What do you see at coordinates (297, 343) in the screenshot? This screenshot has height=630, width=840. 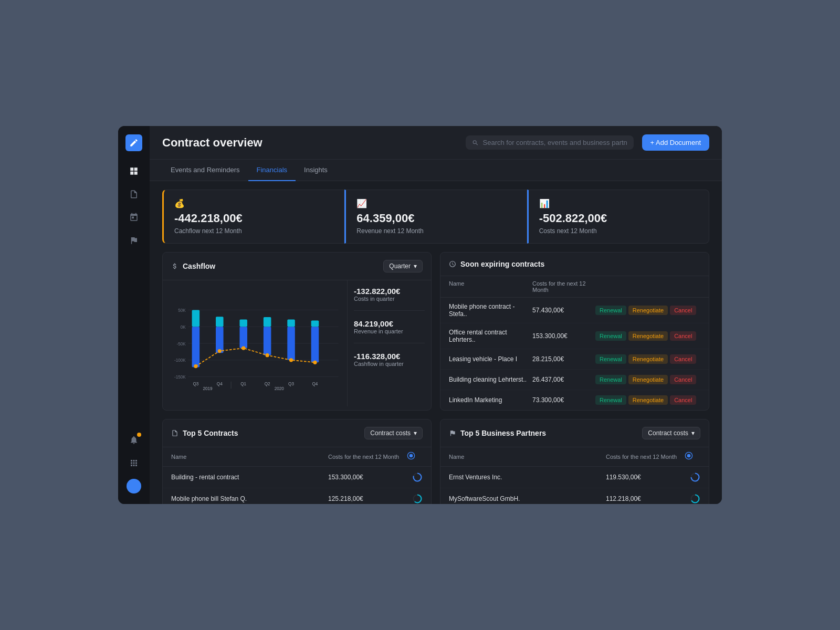 I see `cashflow-body: 50K 0K -50K -100K -150K` at bounding box center [297, 343].